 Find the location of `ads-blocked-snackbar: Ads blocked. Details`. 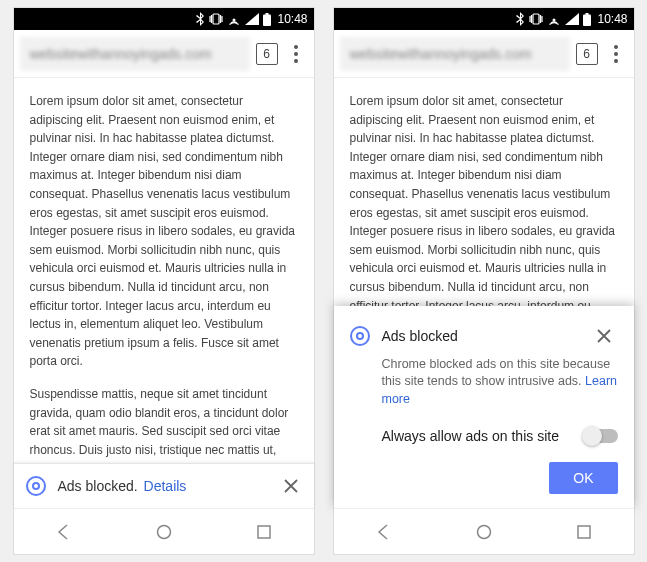

ads-blocked-snackbar: Ads blocked. Details is located at coordinates (164, 486).